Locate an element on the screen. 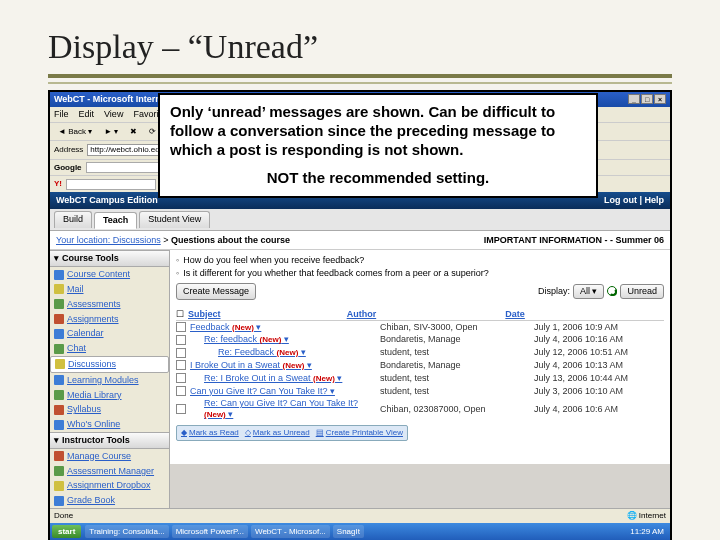 This screenshot has height=540, width=720. close-button: × is located at coordinates (660, 99).